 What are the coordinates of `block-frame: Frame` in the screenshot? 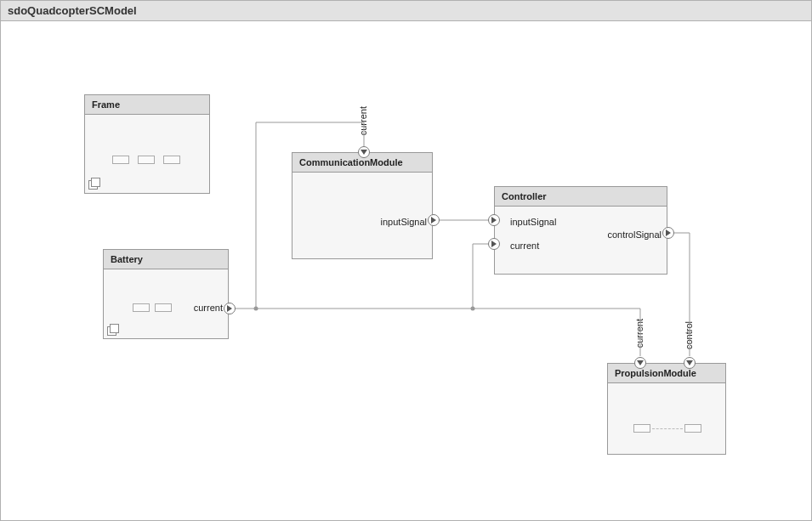 It's located at (147, 144).